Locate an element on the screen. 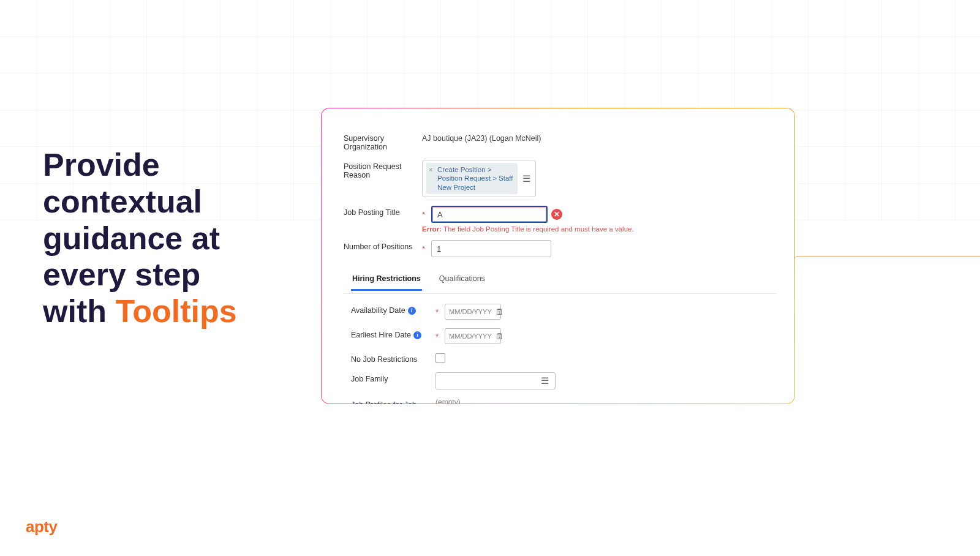 The width and height of the screenshot is (980, 556). error-message: Error: The field Job Posting Title is re… is located at coordinates (599, 229).